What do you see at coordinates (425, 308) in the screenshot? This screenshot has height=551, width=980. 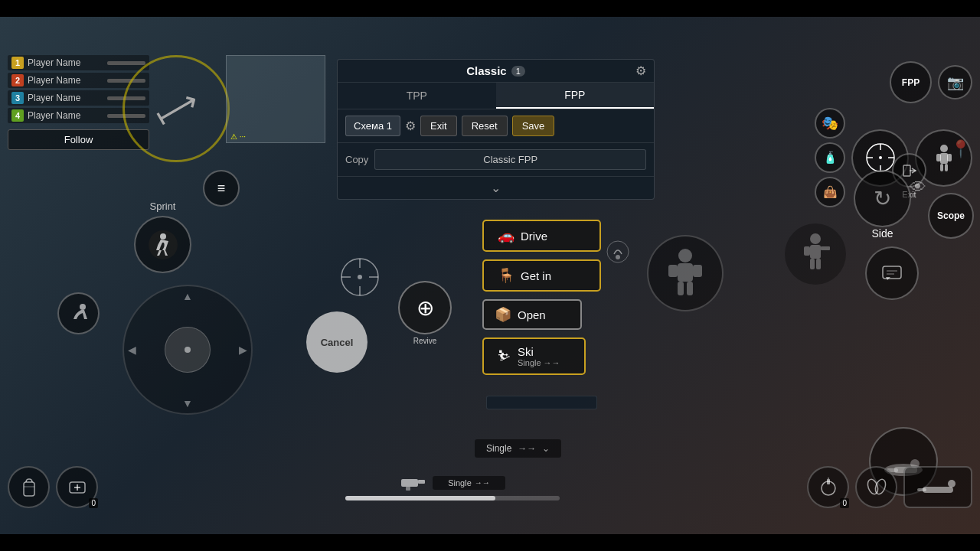 I see `revive-button: ⊕` at bounding box center [425, 308].